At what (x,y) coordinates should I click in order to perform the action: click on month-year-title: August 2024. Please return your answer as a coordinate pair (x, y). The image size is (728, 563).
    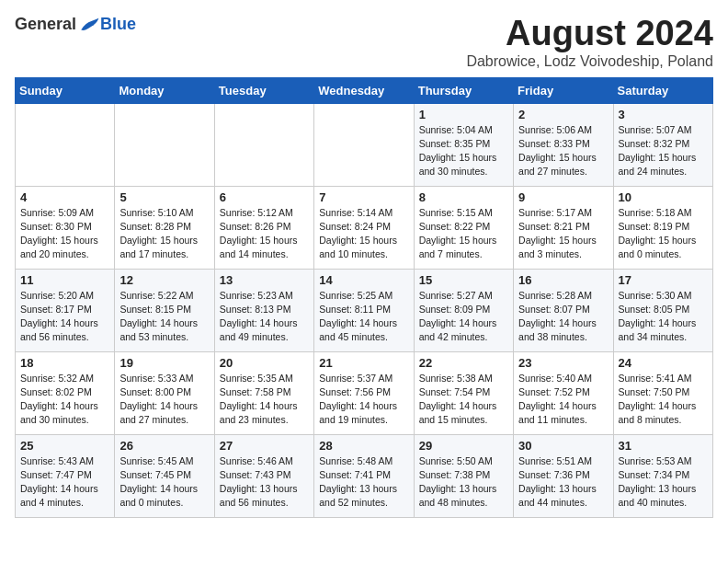
    Looking at the image, I should click on (590, 34).